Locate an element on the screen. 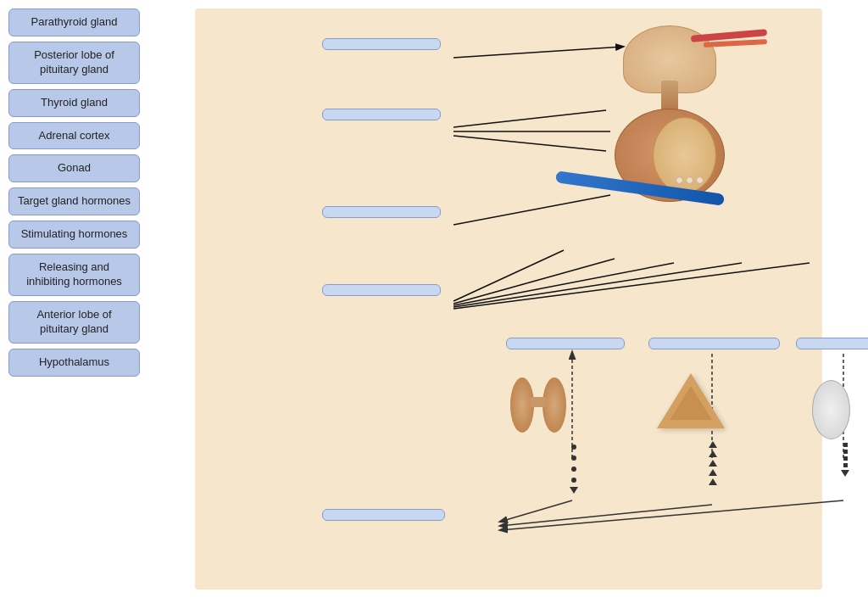  sidebar-item-anterior-pituitary: Anterior lobe of pituitary gland is located at coordinates (75, 322).